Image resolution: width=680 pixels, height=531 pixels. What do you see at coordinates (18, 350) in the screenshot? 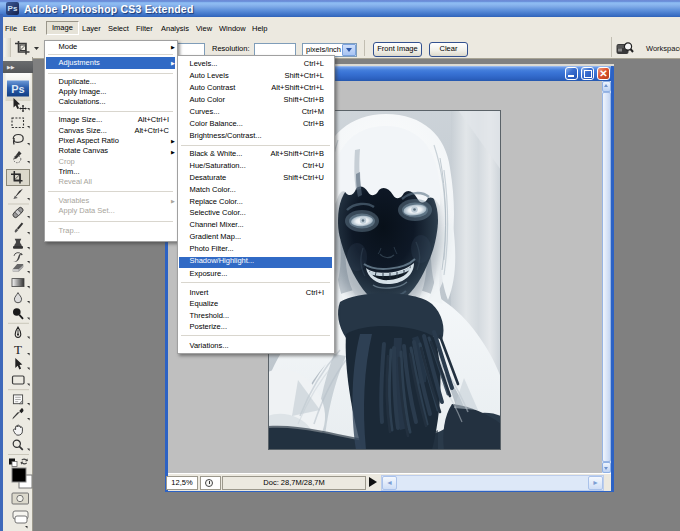
I see `svg-text: T` at bounding box center [18, 350].